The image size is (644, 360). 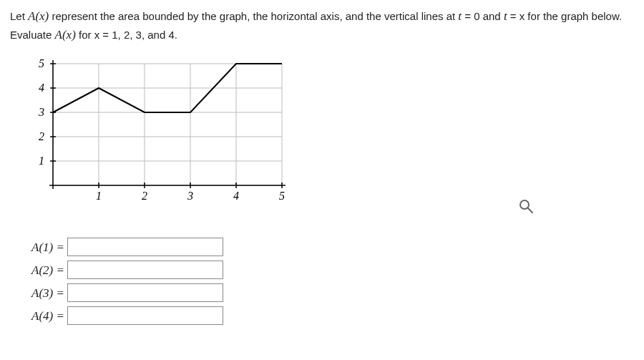 I want to click on ytick-label: 5, so click(x=42, y=63).